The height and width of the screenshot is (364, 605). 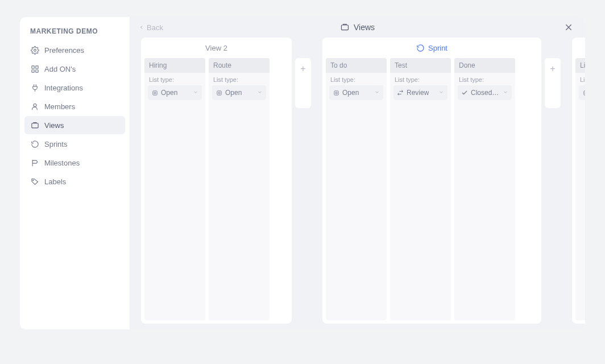 I want to click on board-header: Sprint, so click(x=432, y=48).